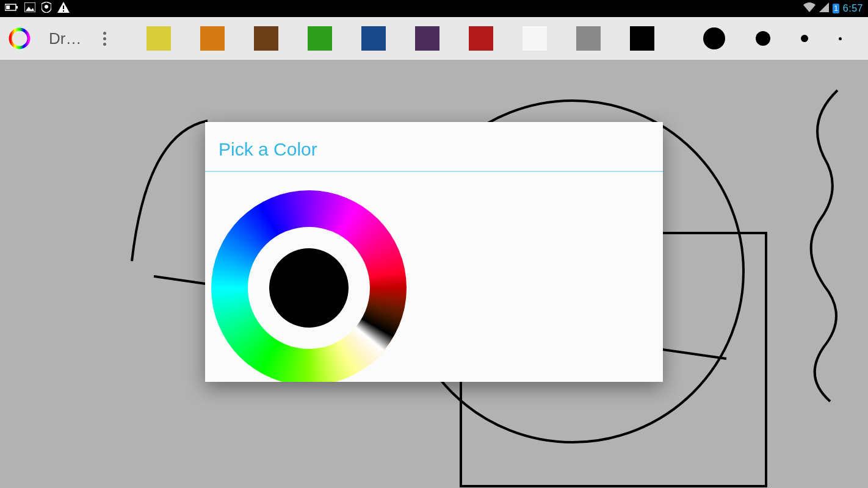 This screenshot has width=868, height=488. What do you see at coordinates (159, 38) in the screenshot?
I see `color-swatch-yellow` at bounding box center [159, 38].